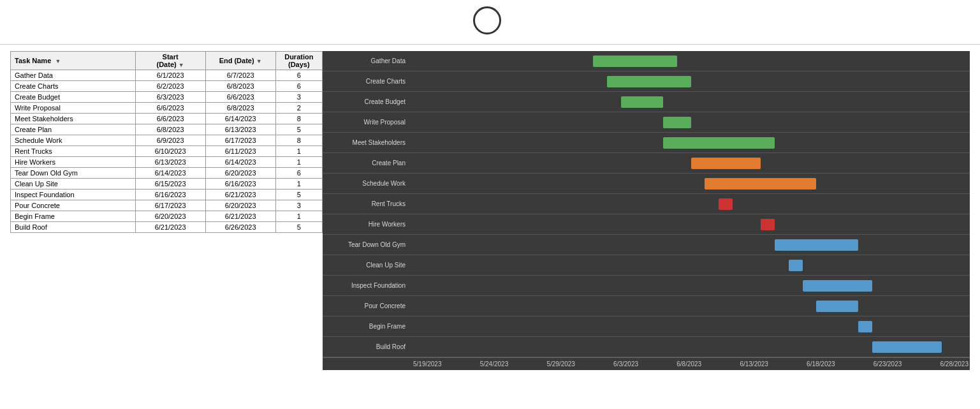 The width and height of the screenshot is (980, 409). I want to click on gantt-footer-dates: 5/19/20235/24/20235/29/20236/3/20236/8/2…, so click(691, 364).